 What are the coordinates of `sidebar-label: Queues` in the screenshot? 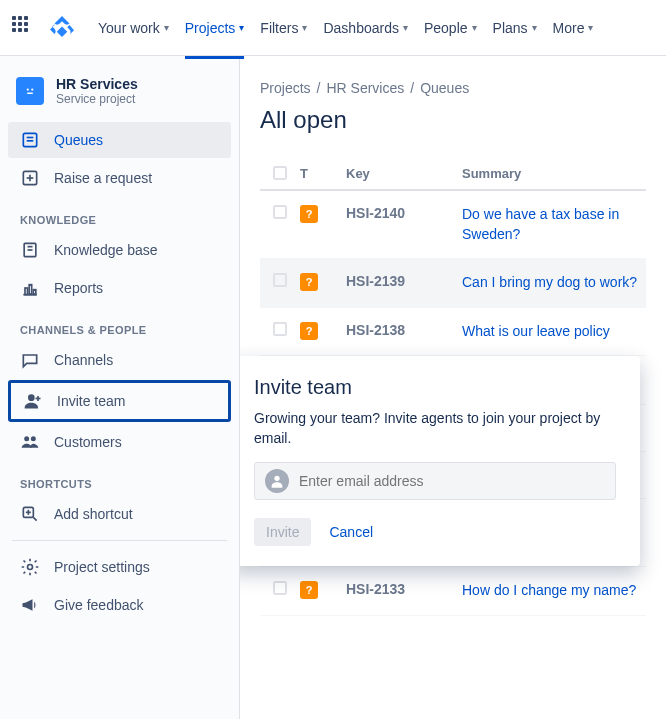 It's located at (78, 140).